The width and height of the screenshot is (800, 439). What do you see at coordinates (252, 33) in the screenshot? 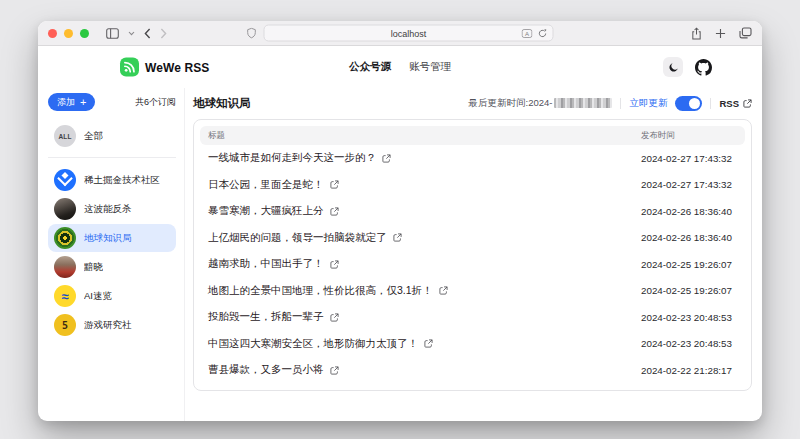
I see `privacy-shield-icon` at bounding box center [252, 33].